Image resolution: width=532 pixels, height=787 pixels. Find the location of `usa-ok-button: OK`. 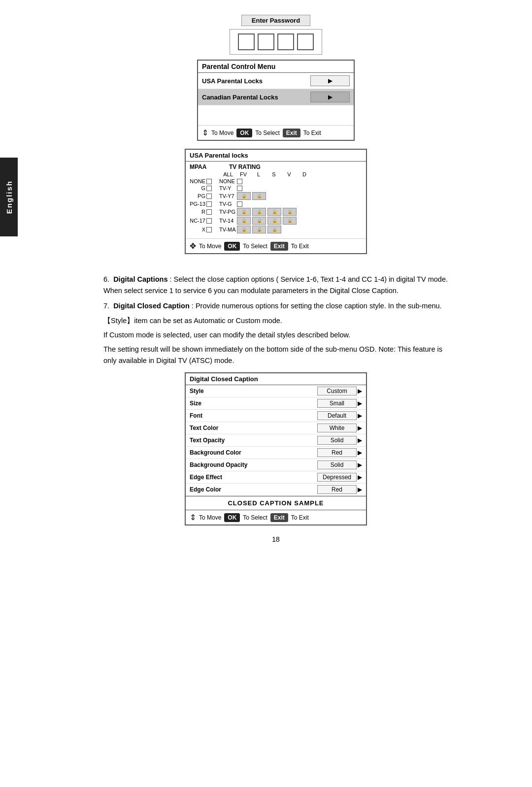

usa-ok-button: OK is located at coordinates (232, 246).